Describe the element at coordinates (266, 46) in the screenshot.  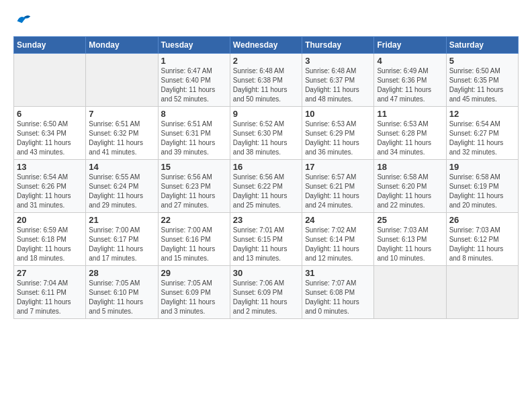
I see `header-cell-wednesday: Wednesday` at that location.